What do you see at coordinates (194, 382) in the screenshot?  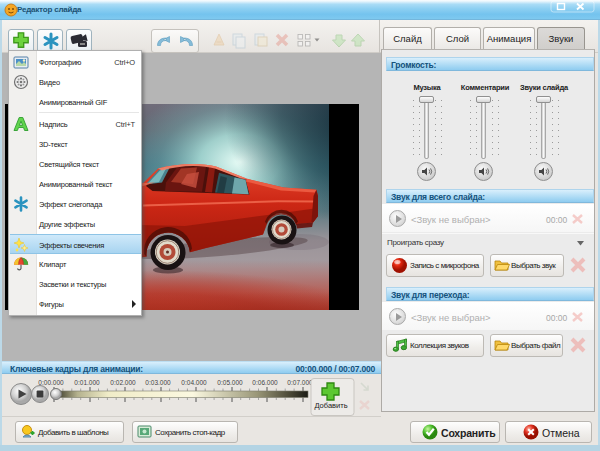 I see `svg-text: 0:04.000` at bounding box center [194, 382].